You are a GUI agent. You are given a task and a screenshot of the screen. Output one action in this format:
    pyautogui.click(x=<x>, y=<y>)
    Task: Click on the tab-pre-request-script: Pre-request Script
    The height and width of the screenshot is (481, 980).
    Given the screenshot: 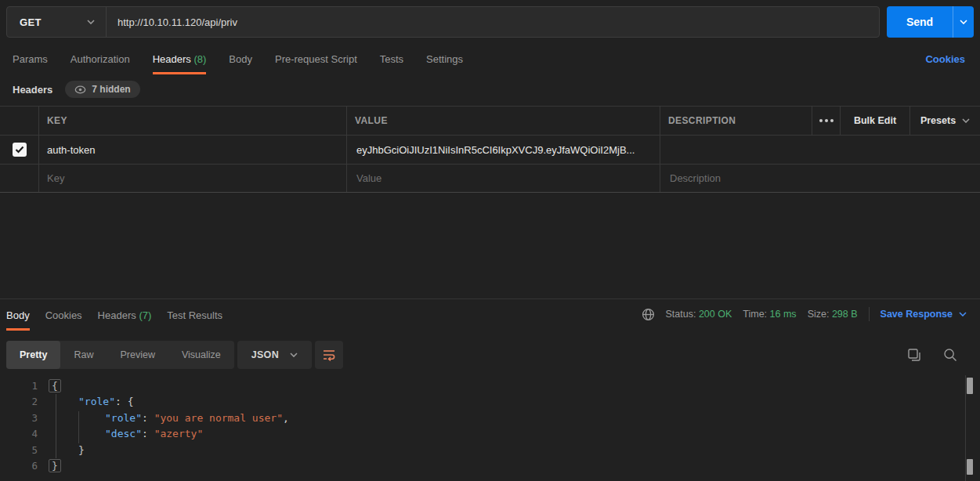 What is the action you would take?
    pyautogui.click(x=316, y=61)
    